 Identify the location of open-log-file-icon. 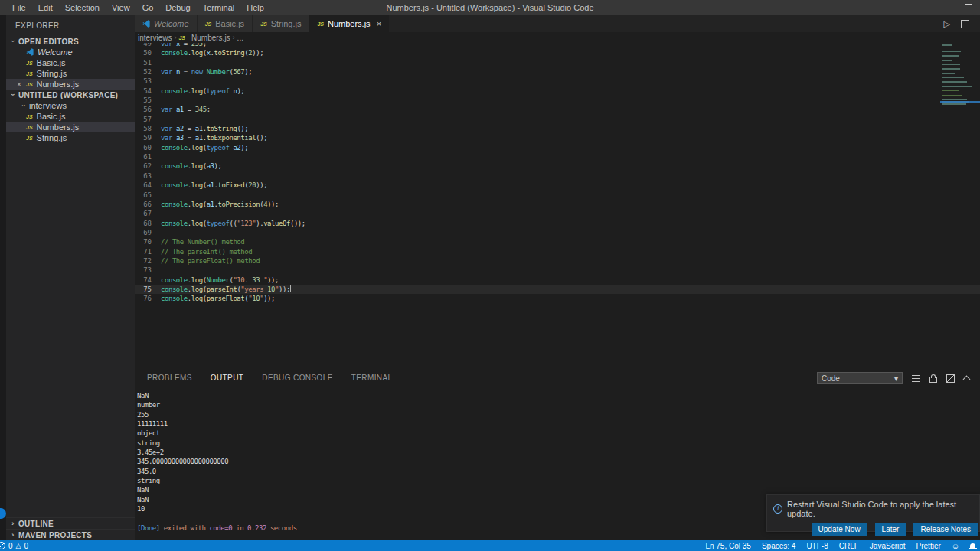
(916, 378).